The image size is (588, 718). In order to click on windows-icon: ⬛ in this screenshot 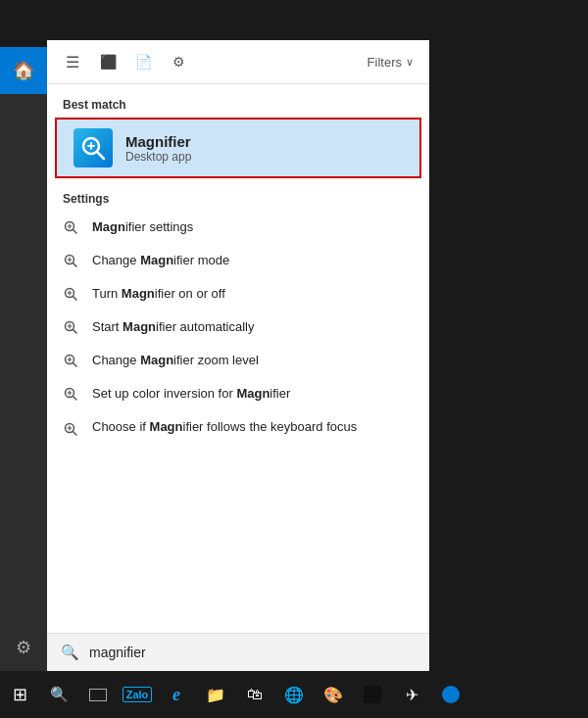, I will do `click(108, 62)`.